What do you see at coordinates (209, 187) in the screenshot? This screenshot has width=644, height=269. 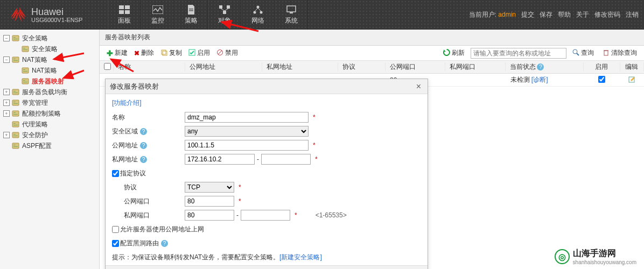 I see `protocol-select: TCP` at bounding box center [209, 187].